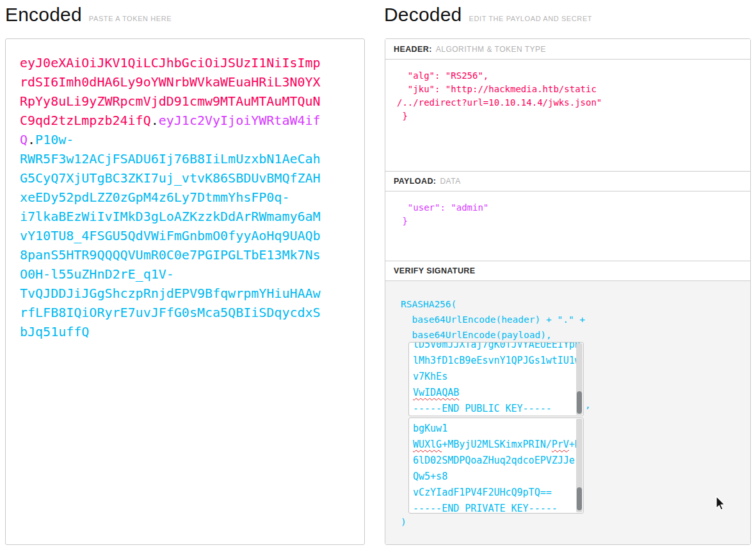  I want to click on payload-section-label-row: PAYLOAD: DATA, so click(568, 181).